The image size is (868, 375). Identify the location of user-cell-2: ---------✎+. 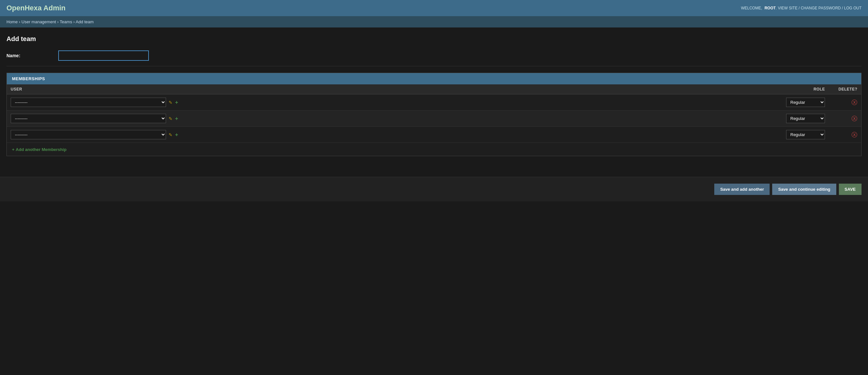
(385, 135).